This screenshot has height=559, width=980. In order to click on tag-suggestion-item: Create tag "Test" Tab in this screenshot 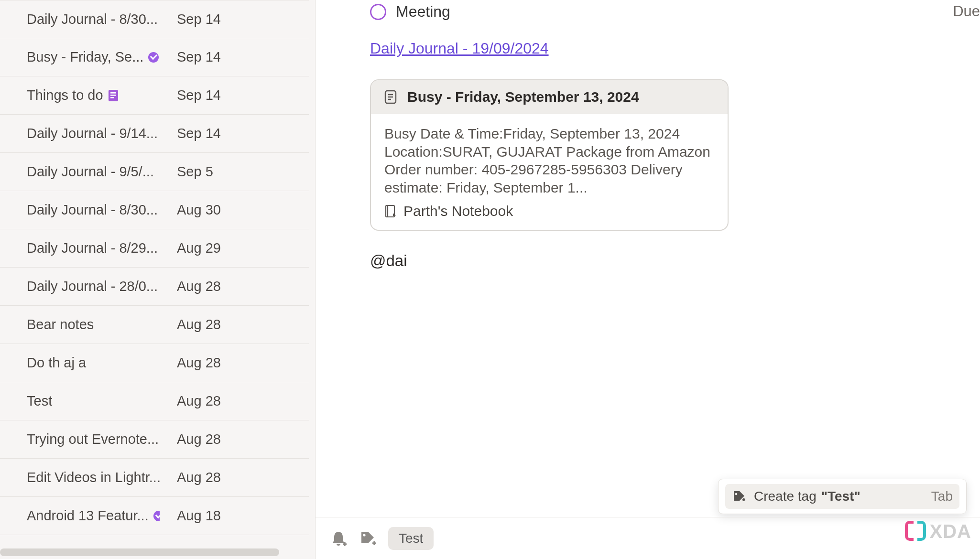, I will do `click(842, 496)`.